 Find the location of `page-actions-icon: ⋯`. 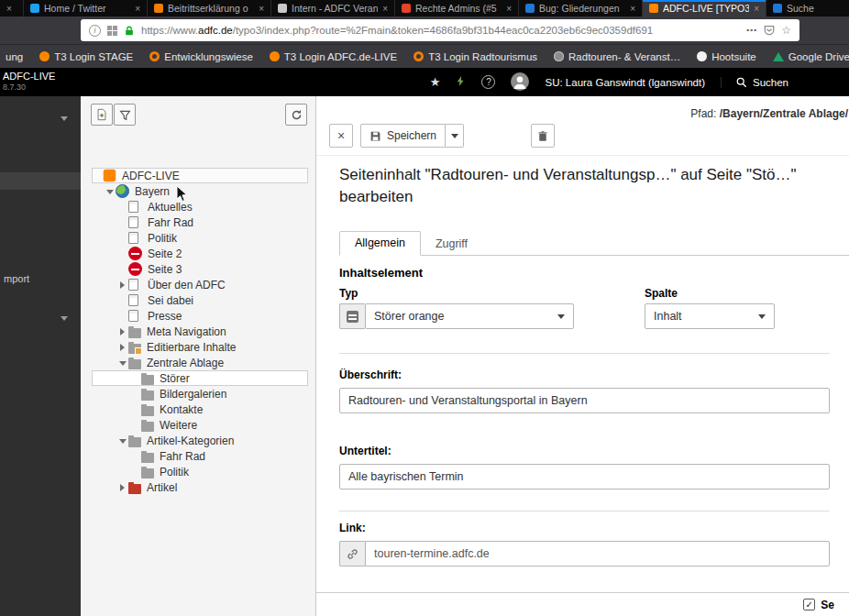

page-actions-icon: ⋯ is located at coordinates (752, 30).